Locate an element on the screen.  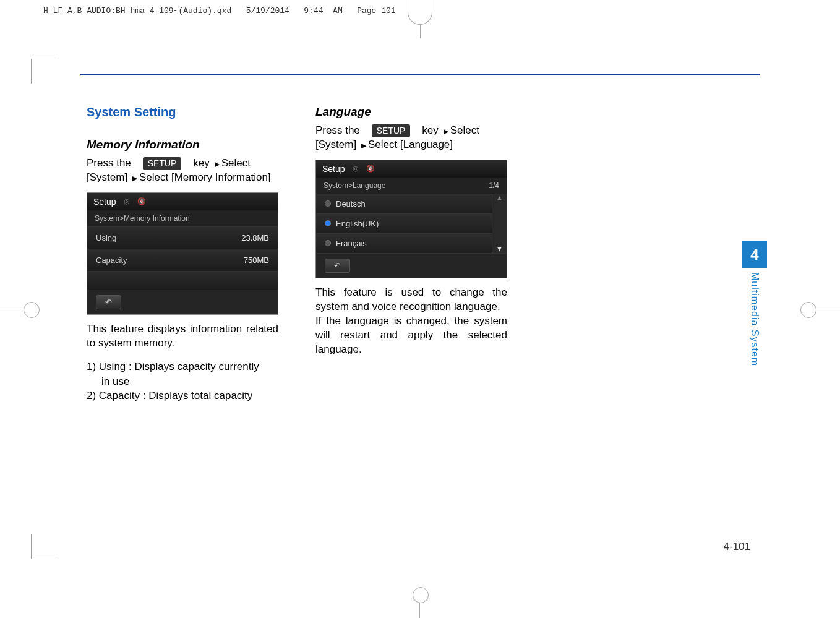
file-date: 5/19/2014 is located at coordinates (268, 11).